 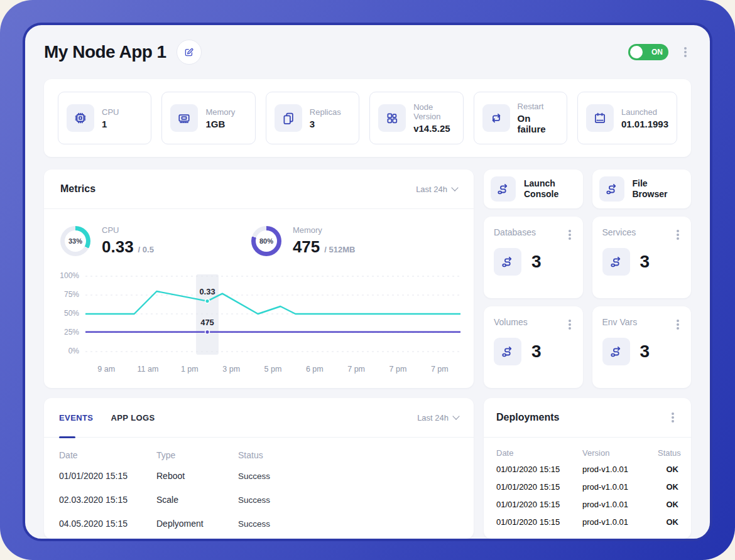 What do you see at coordinates (75, 241) in the screenshot?
I see `gauge-percent: 33%` at bounding box center [75, 241].